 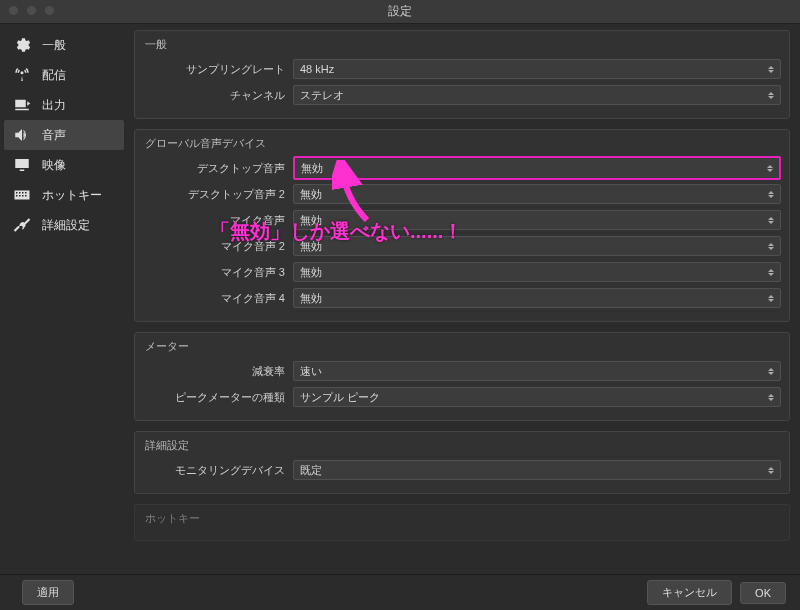 What do you see at coordinates (54, 136) in the screenshot?
I see `sidebar-item-label: 音声` at bounding box center [54, 136].